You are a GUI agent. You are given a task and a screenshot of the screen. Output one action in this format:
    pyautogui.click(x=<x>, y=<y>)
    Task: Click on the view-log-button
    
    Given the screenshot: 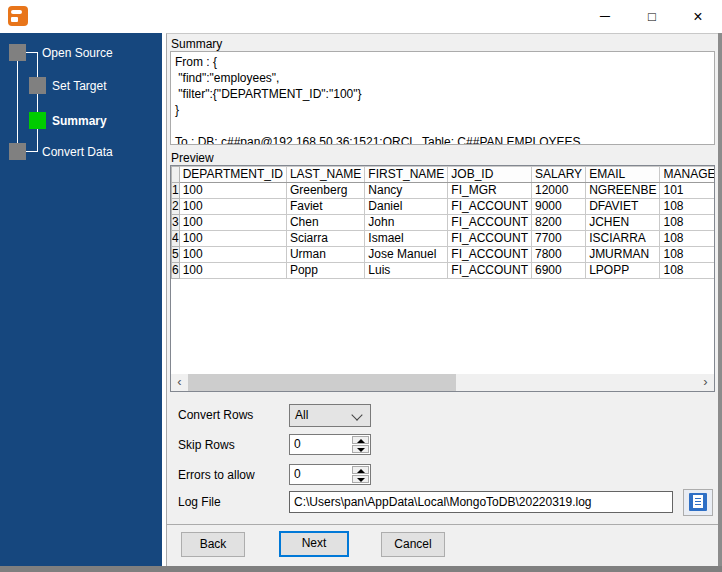 What is the action you would take?
    pyautogui.click(x=698, y=502)
    